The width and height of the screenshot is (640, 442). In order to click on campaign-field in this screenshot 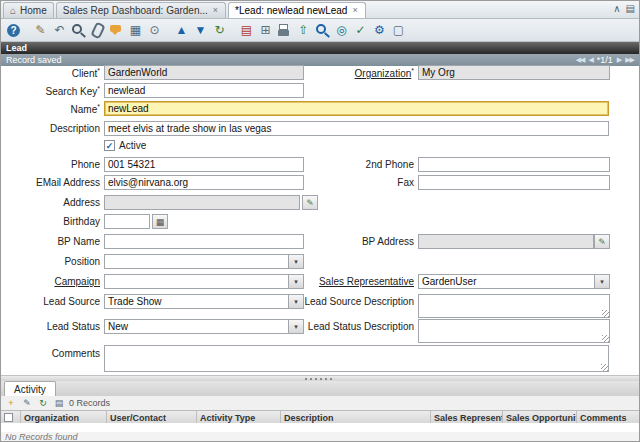, I will do `click(196, 282)`.